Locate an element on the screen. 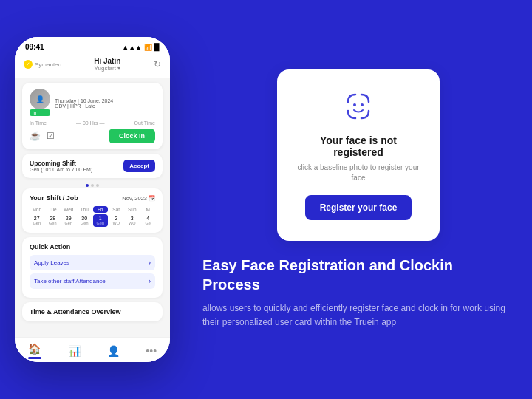 The width and height of the screenshot is (532, 399). cal-1: 1Gen is located at coordinates (100, 220).